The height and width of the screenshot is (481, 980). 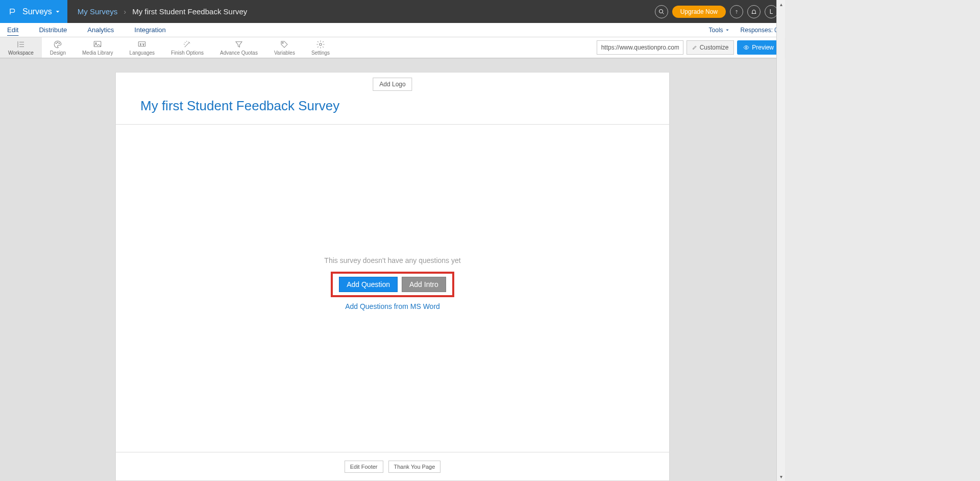 What do you see at coordinates (393, 30) in the screenshot?
I see `main-tabs: Edit Distribute Analytics Integration To…` at bounding box center [393, 30].